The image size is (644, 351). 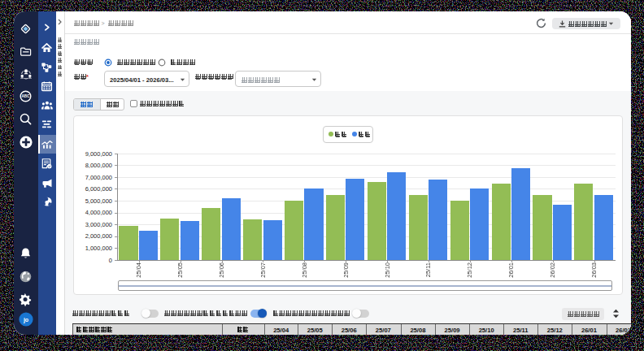 I want to click on svg-text: jo, so click(x=24, y=319).